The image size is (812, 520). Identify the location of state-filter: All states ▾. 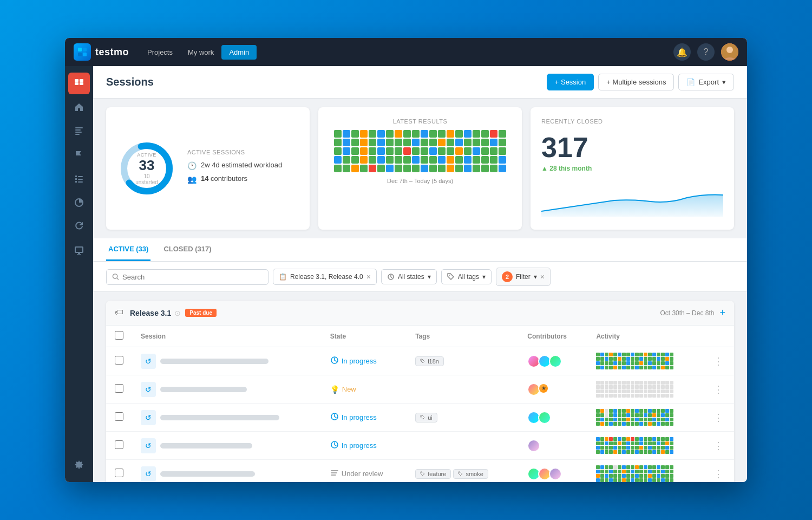
(409, 277).